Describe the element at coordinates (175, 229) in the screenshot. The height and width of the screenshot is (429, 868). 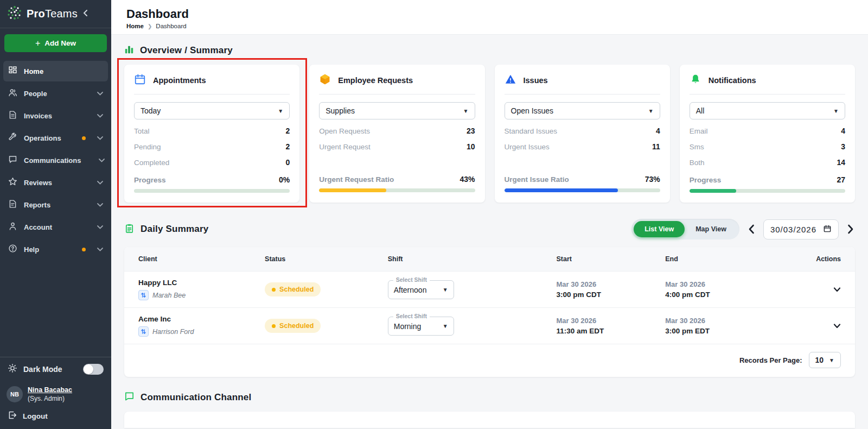
I see `daily-summary-title: Daily Summary` at that location.